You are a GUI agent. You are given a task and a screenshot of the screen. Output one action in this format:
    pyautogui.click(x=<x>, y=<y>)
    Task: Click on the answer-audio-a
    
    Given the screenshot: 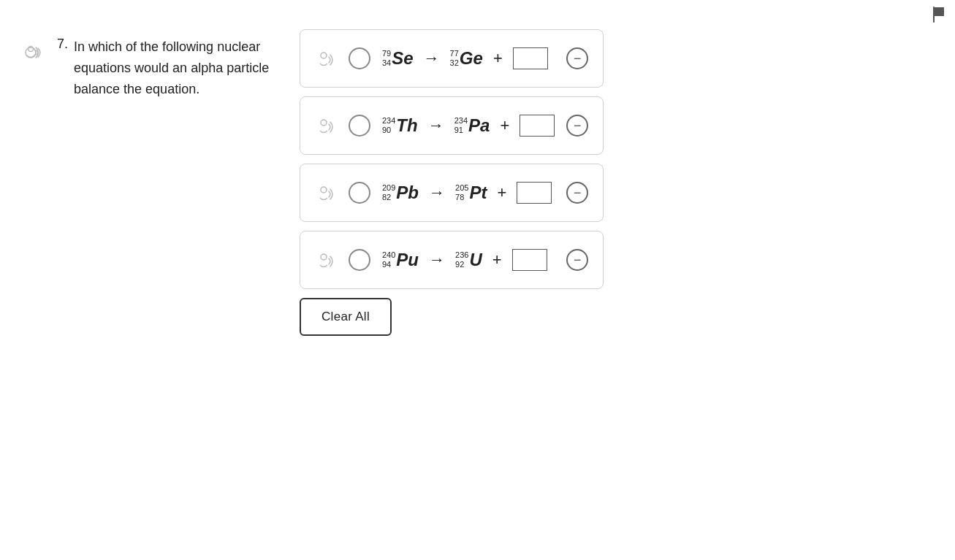 What is the action you would take?
    pyautogui.click(x=326, y=58)
    